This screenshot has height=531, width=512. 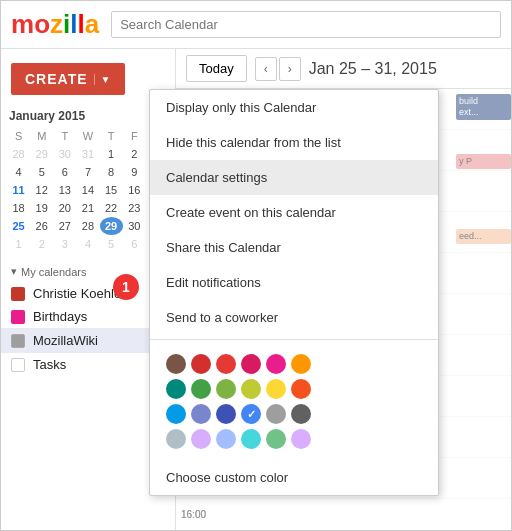 I want to click on cal-day: 27, so click(x=64, y=226).